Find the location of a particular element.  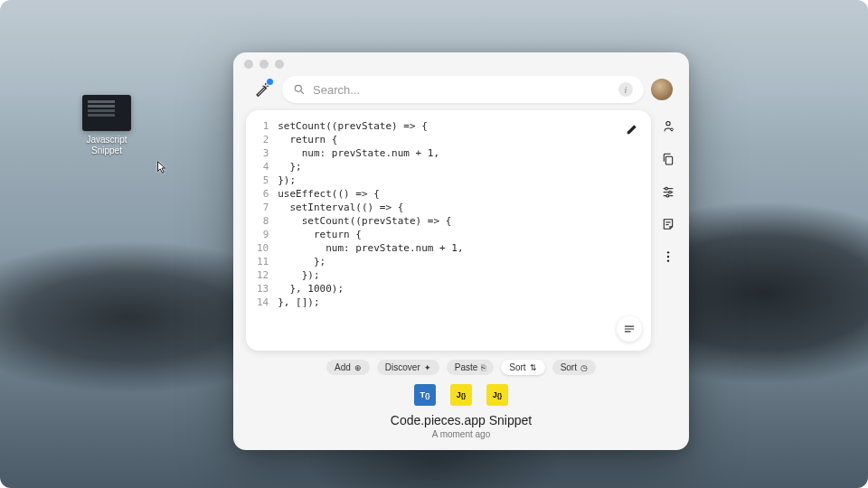

snippet-thumbnail-icon is located at coordinates (107, 113).